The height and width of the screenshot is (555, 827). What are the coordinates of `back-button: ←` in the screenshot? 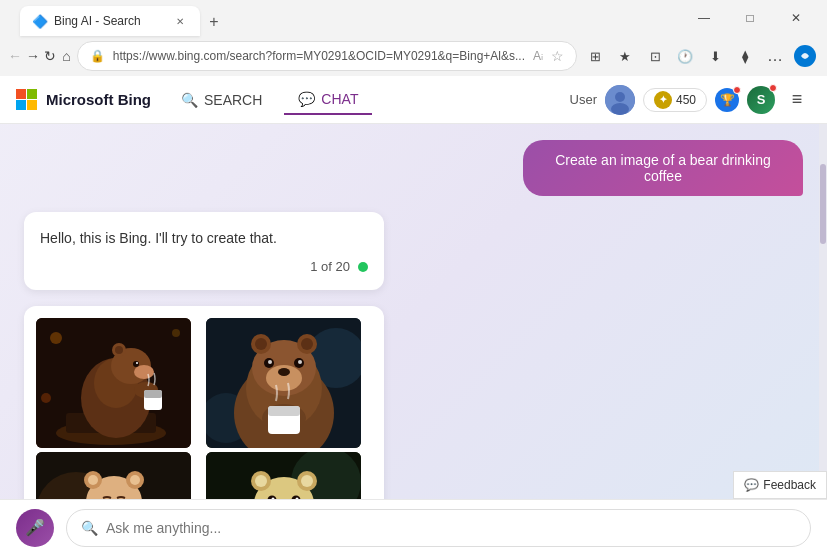 It's located at (15, 56).